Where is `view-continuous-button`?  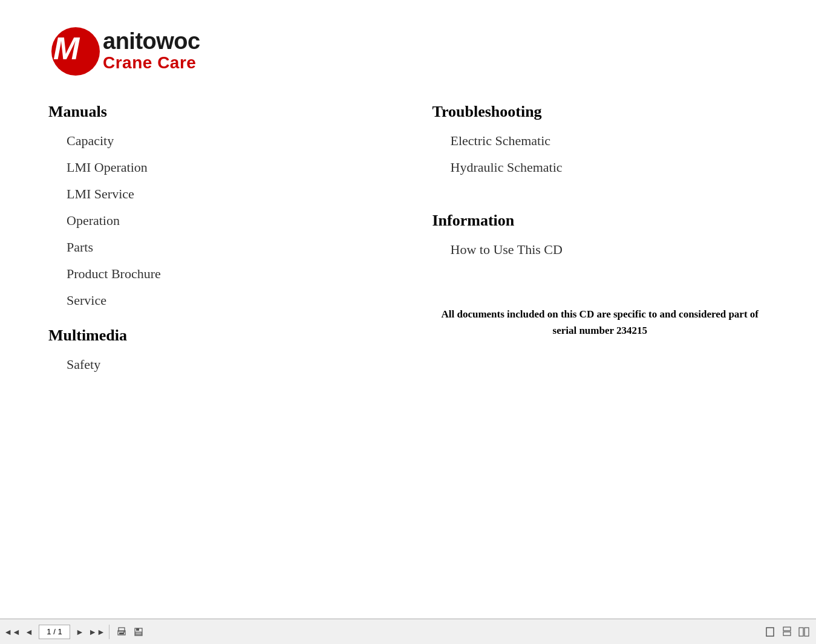
view-continuous-button is located at coordinates (787, 632).